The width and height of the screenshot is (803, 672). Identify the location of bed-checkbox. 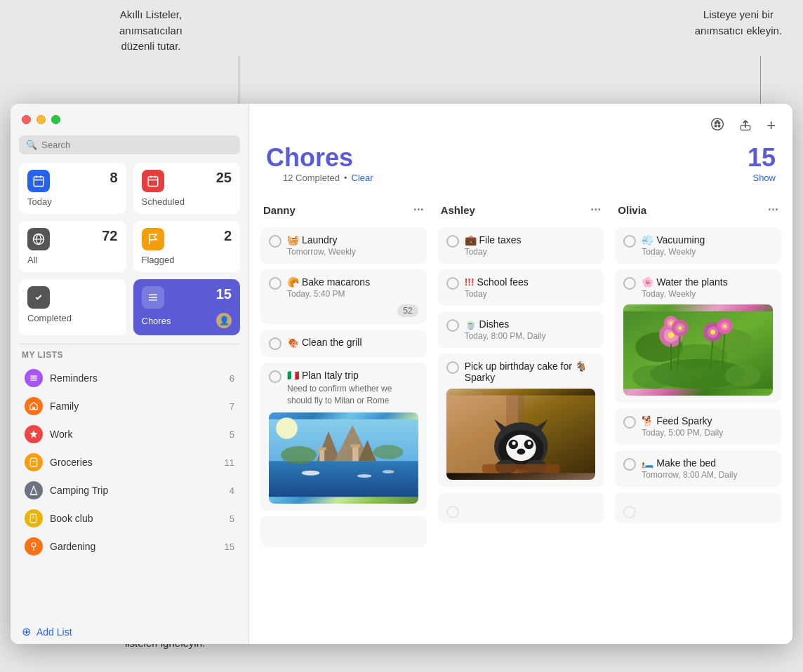
(630, 464).